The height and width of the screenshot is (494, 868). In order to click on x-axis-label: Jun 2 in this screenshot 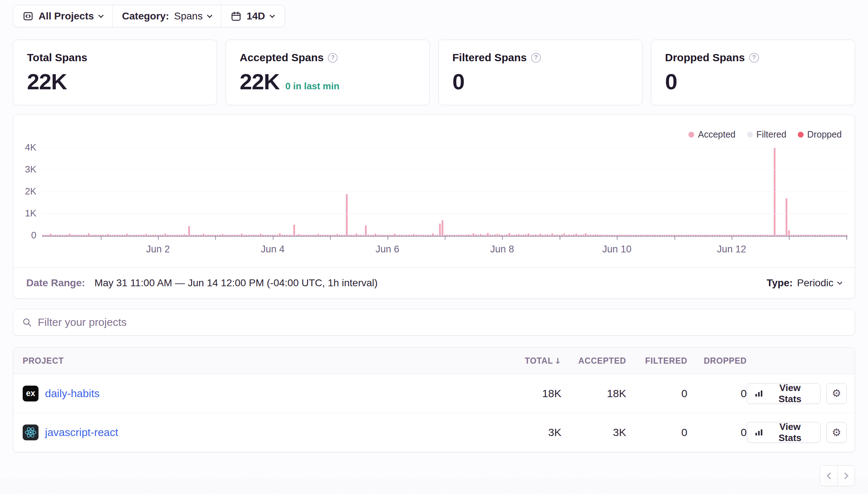, I will do `click(158, 249)`.